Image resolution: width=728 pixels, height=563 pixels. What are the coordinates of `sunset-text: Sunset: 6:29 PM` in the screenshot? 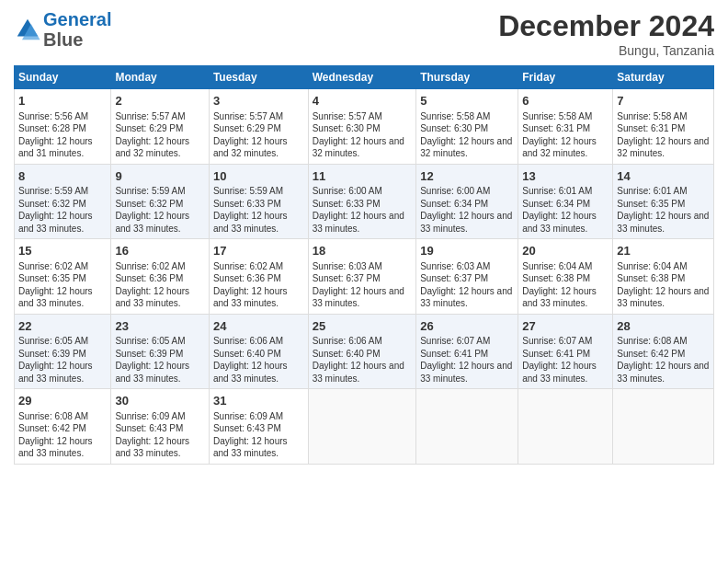 It's located at (149, 129).